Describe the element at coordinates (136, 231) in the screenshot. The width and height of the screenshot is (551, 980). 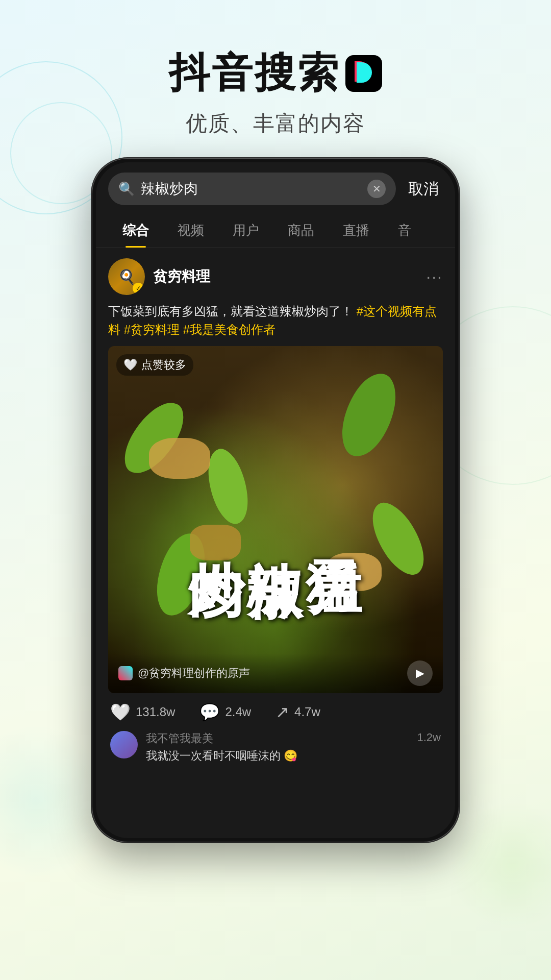
I see `tab-comprehensive: 综合` at that location.